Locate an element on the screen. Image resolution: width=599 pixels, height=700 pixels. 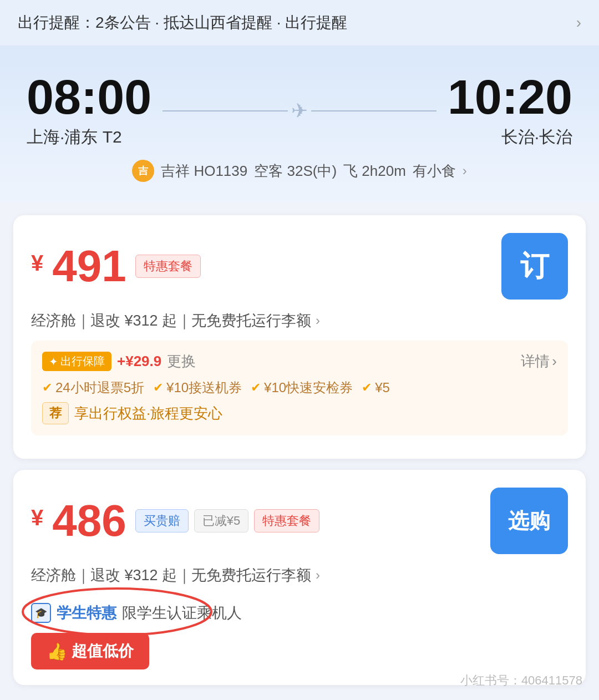
arrow-line: ✈ is located at coordinates (300, 111).